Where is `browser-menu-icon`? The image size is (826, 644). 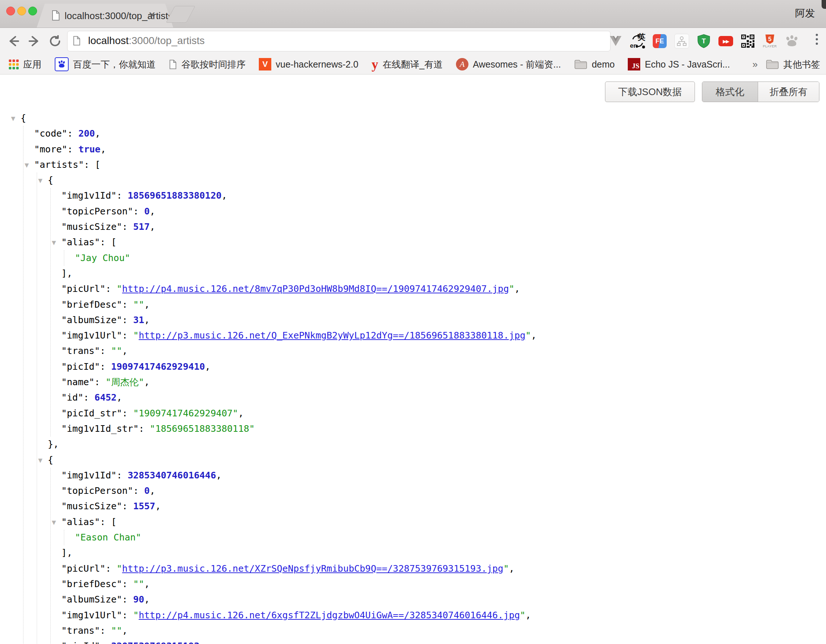
browser-menu-icon is located at coordinates (817, 39).